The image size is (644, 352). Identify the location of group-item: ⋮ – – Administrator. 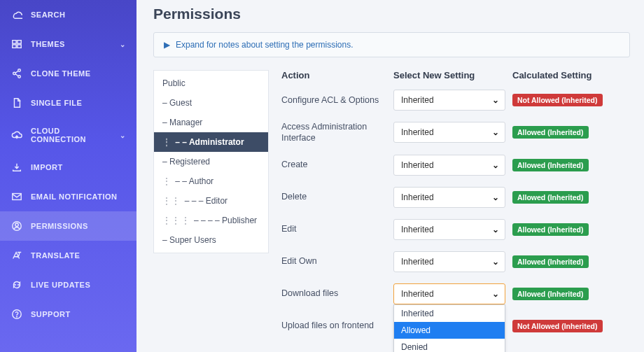
(211, 142).